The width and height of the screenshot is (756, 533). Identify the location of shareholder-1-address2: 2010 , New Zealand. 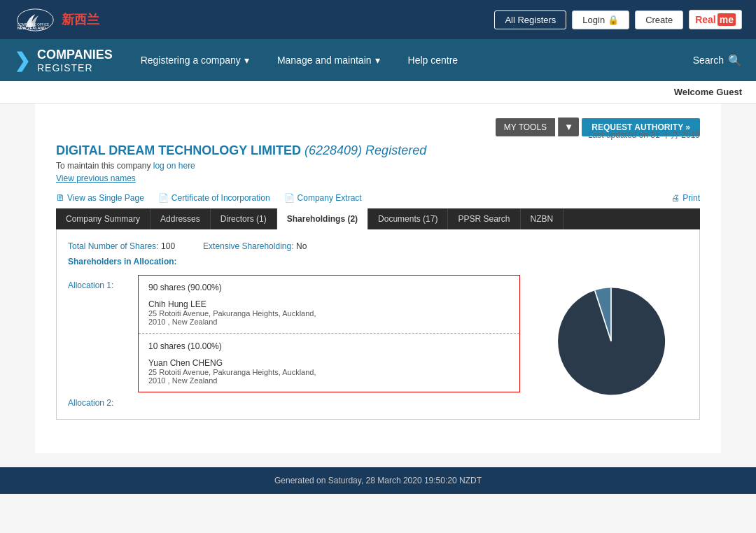
(329, 322).